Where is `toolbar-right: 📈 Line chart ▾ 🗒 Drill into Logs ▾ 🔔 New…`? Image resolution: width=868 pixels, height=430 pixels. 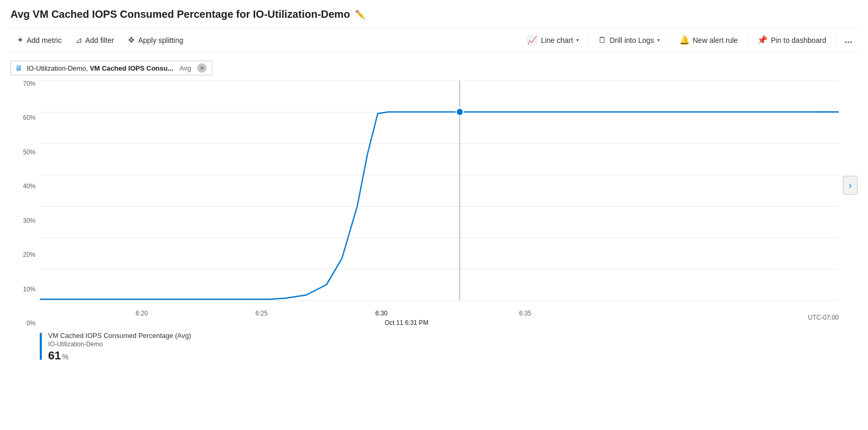 toolbar-right: 📈 Line chart ▾ 🗒 Drill into Logs ▾ 🔔 New… is located at coordinates (689, 40).